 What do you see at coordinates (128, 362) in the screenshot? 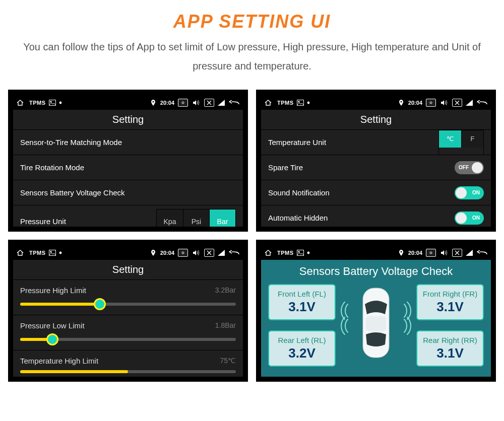
I see `slider-temp-high: Temperature High Limit75℃` at bounding box center [128, 362].